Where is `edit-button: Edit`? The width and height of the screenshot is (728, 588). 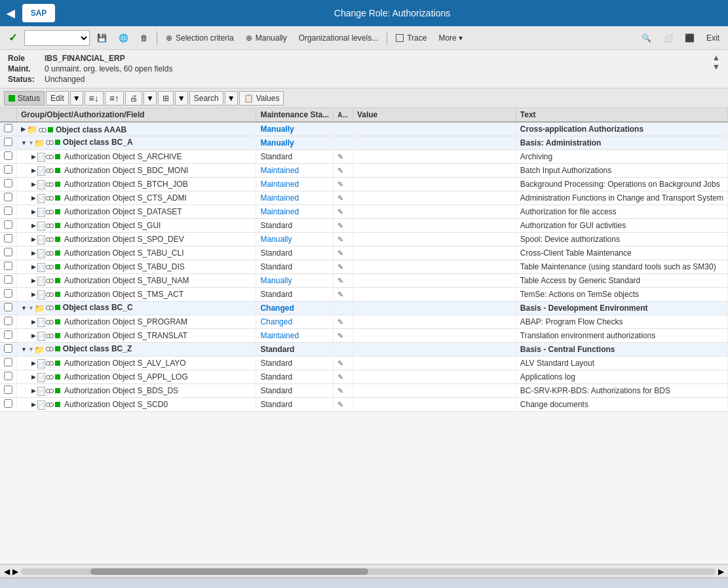
edit-button: Edit is located at coordinates (58, 98).